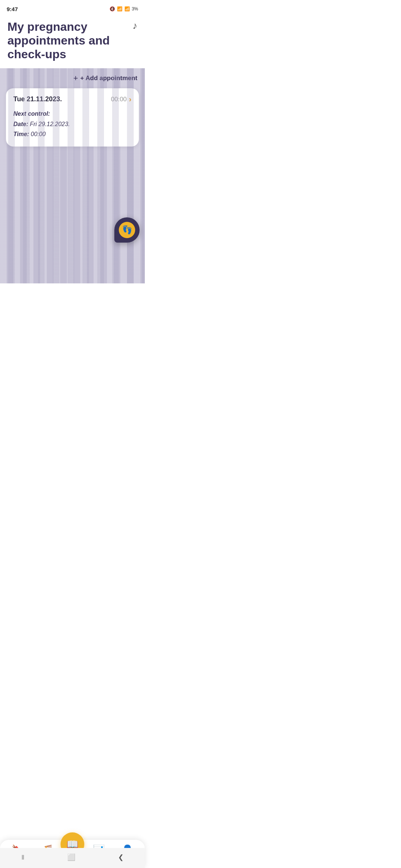 This screenshot has height=868, width=401. What do you see at coordinates (112, 9) in the screenshot?
I see `mute-icon: 🔇` at bounding box center [112, 9].